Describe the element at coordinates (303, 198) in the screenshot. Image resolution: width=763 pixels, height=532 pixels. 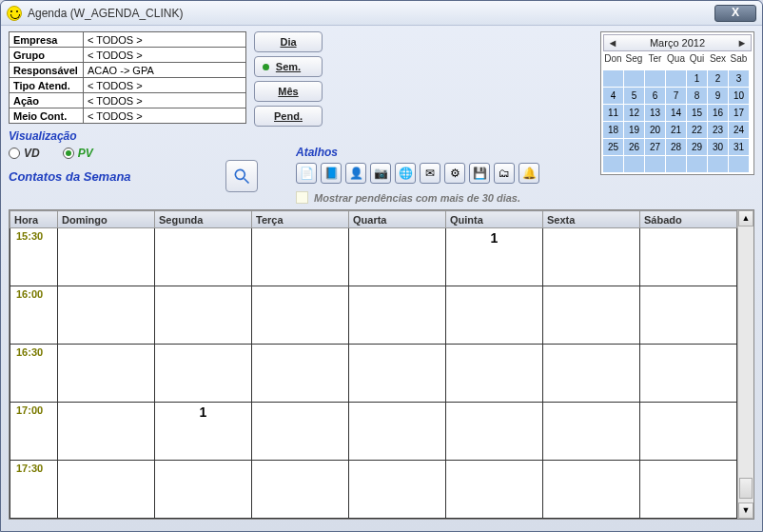
I see `pendencia-checkbox` at that location.